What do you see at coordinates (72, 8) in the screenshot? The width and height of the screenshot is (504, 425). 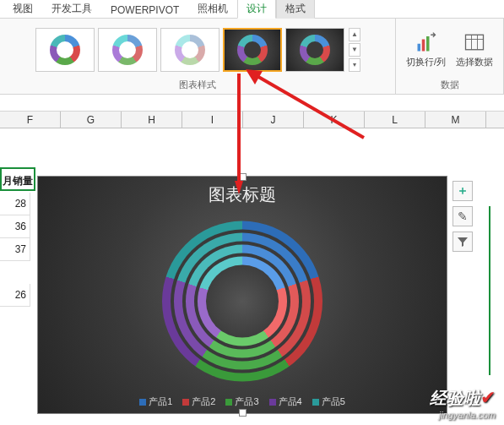 I see `tab-dev: 开发工具` at bounding box center [72, 8].